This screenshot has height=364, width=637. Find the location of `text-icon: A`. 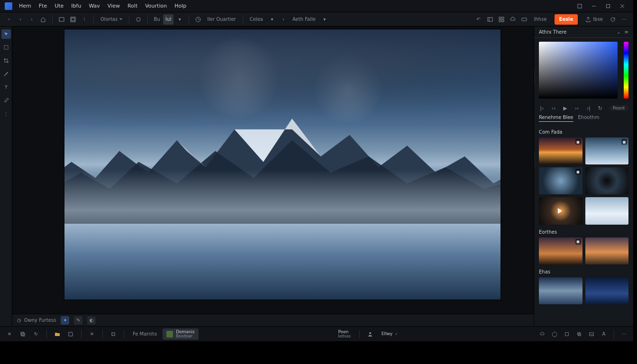

text-icon: A is located at coordinates (604, 334).